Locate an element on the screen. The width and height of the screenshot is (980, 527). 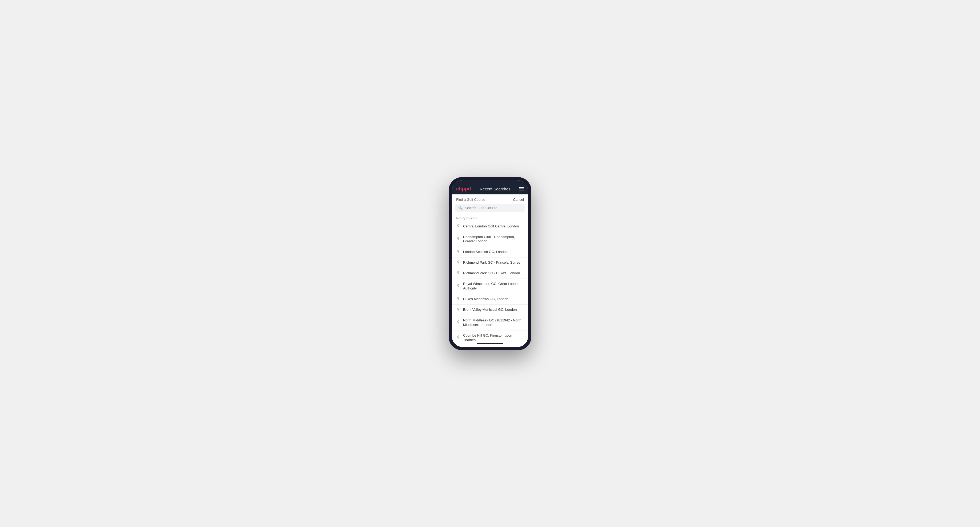
course-name: Roehampton Club - Roehampton, Greater Lo… is located at coordinates (493, 240).